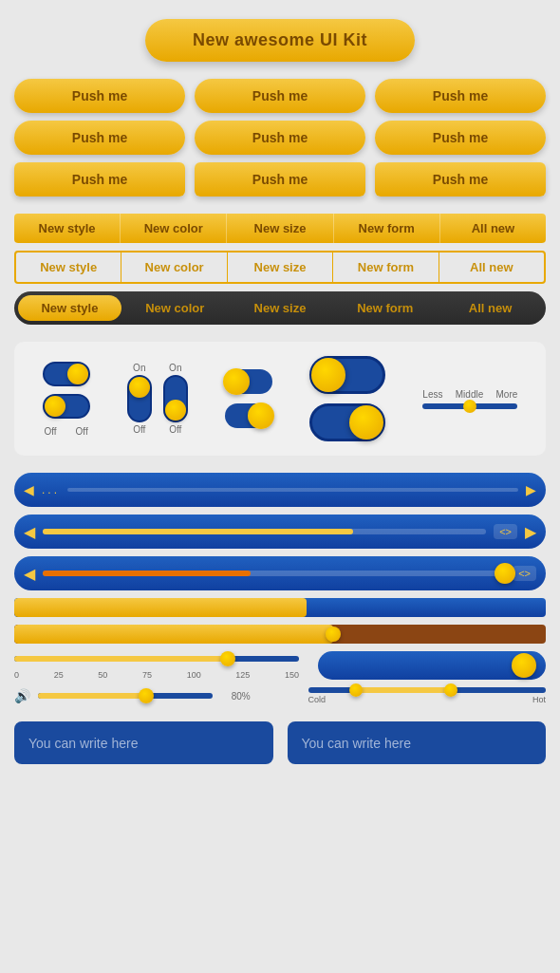 The height and width of the screenshot is (973, 560). What do you see at coordinates (280, 96) in the screenshot?
I see `push-button-1-2: Push me` at bounding box center [280, 96].